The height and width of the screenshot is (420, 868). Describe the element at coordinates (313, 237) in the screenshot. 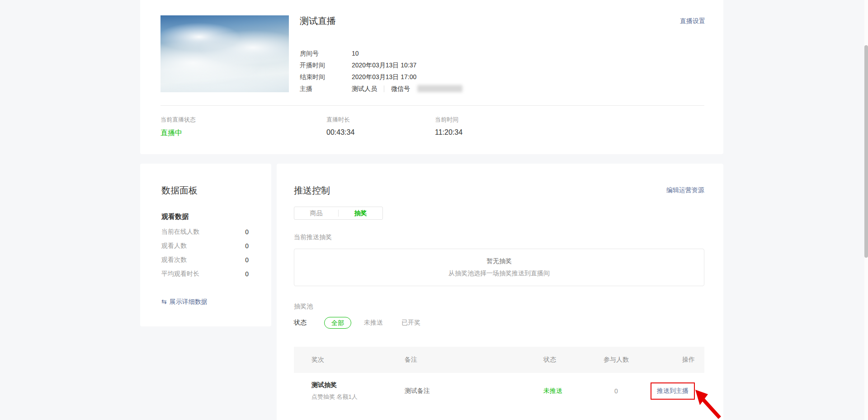

I see `current-push-label: 当前推送抽奖` at that location.